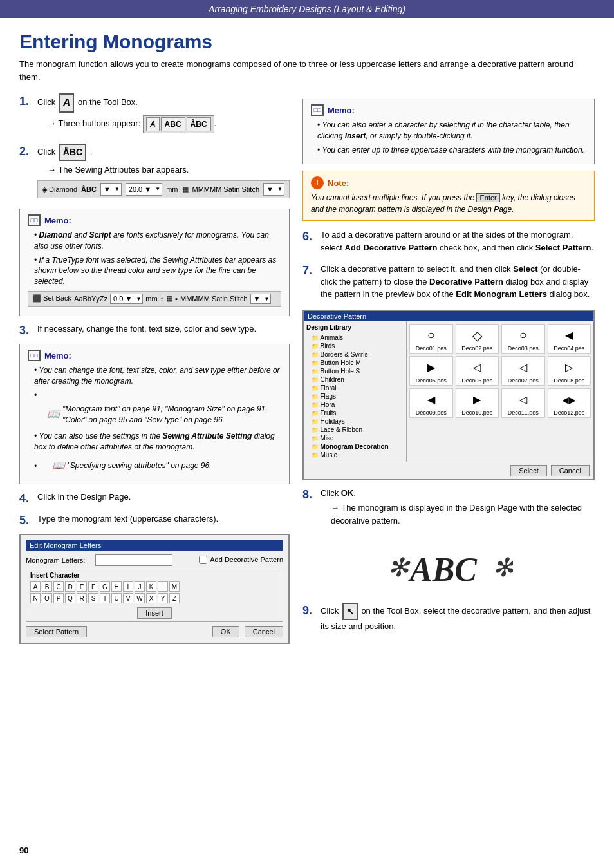 This screenshot has width=614, height=868. Describe the element at coordinates (105, 598) in the screenshot. I see `char-T: T` at that location.